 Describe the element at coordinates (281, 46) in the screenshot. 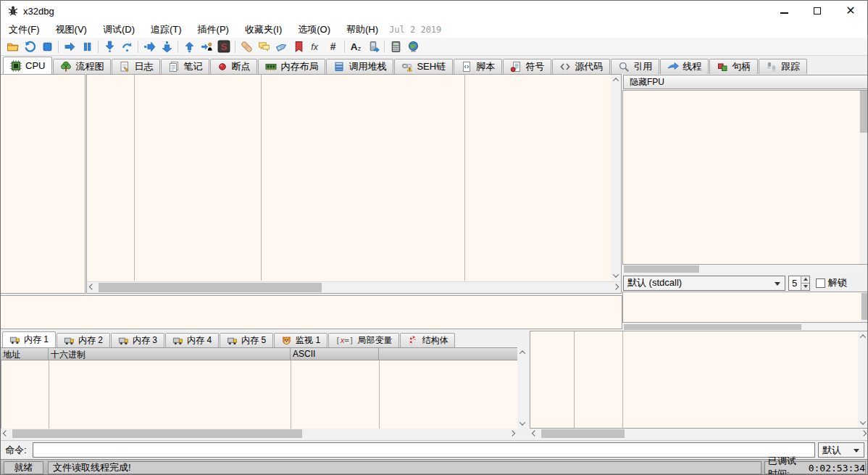

I see `labels-button` at that location.